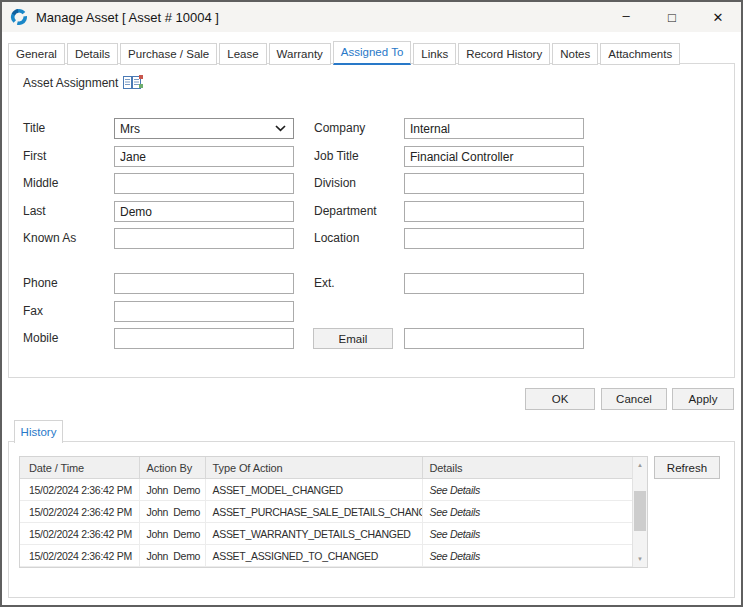 Image resolution: width=743 pixels, height=607 pixels. Describe the element at coordinates (128, 18) in the screenshot. I see `window-title: Manage Asset [ Asset # 10004 ]` at that location.